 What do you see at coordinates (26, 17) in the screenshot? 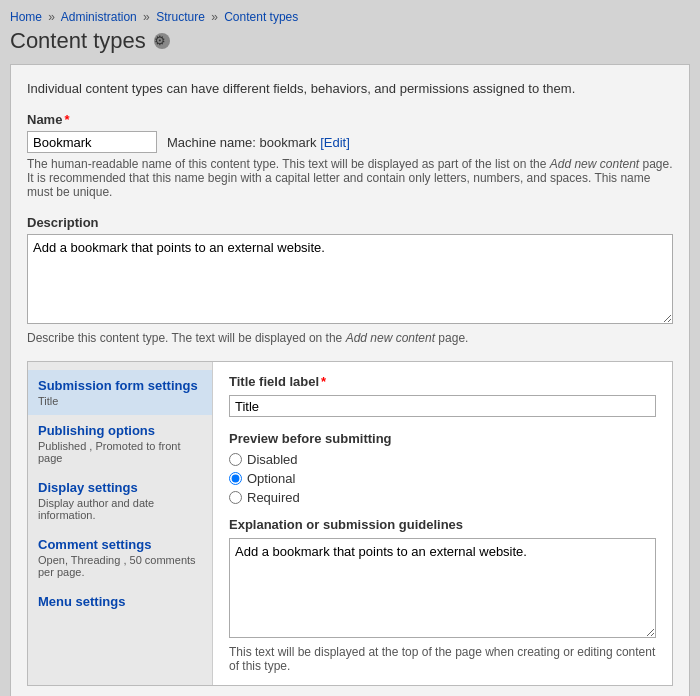
I see `breadcrumb-home: Home` at bounding box center [26, 17].